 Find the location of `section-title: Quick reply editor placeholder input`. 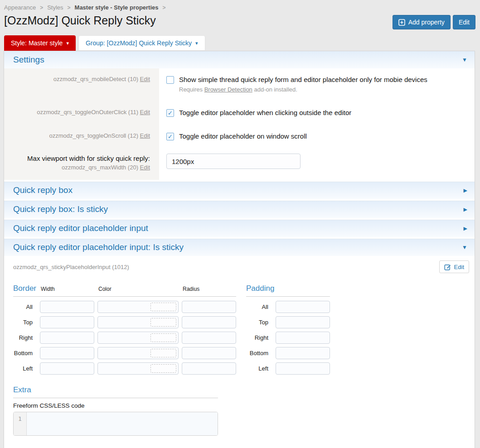

section-title: Quick reply editor placeholder input is located at coordinates (81, 228).